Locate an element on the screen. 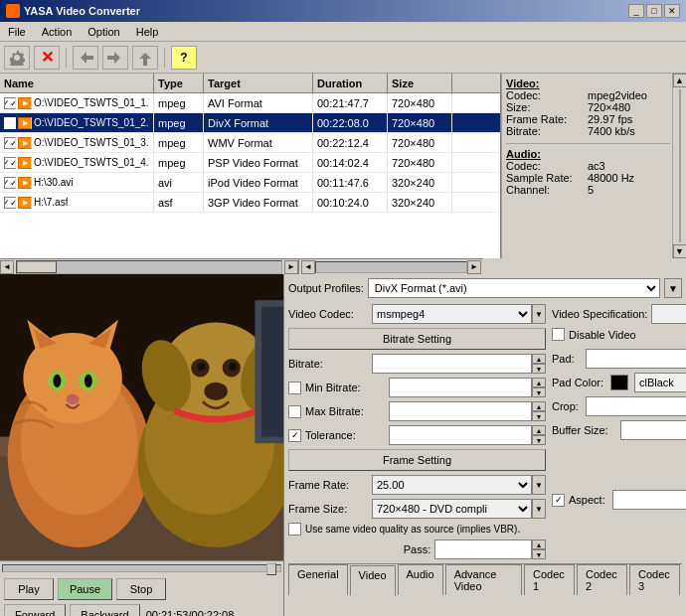 This screenshot has height=616, width=686. aspect-row: Aspect: 1.78 ▲ ▼ is located at coordinates (618, 500).